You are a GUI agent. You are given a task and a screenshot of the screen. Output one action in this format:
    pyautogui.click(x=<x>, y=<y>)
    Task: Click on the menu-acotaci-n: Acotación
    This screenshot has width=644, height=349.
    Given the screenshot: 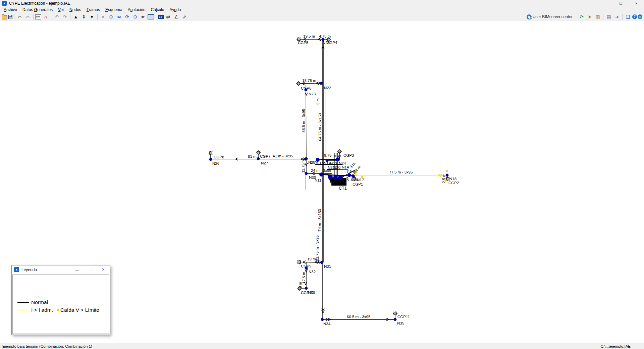 What is the action you would take?
    pyautogui.click(x=137, y=10)
    